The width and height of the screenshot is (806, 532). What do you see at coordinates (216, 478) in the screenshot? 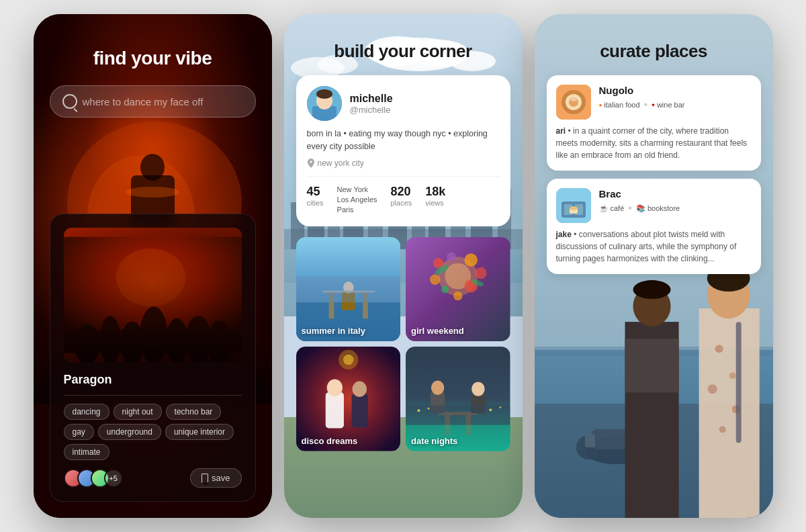
I see `save-button: save` at bounding box center [216, 478].